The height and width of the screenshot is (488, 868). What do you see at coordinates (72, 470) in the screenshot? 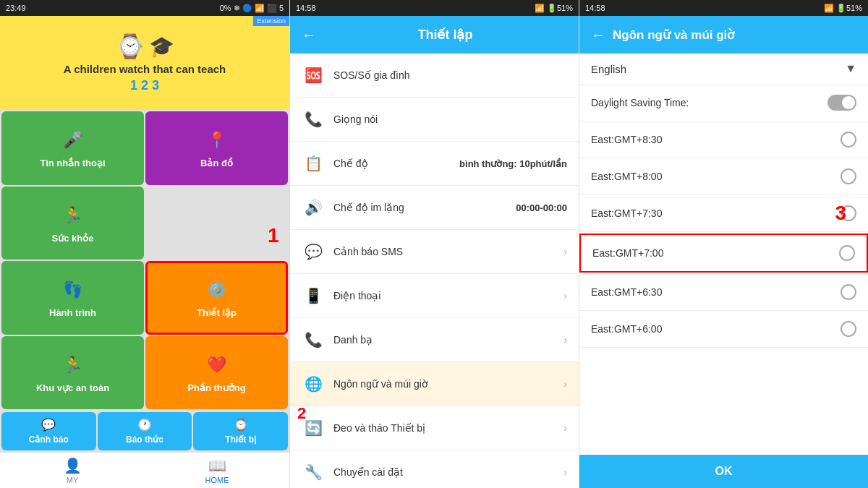
I see `tab-my: 👤 MY` at bounding box center [72, 470].